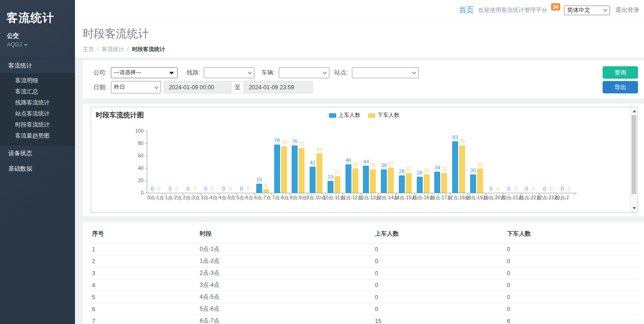  What do you see at coordinates (38, 81) in the screenshot?
I see `sidebar-subitem: 客流明细` at bounding box center [38, 81].